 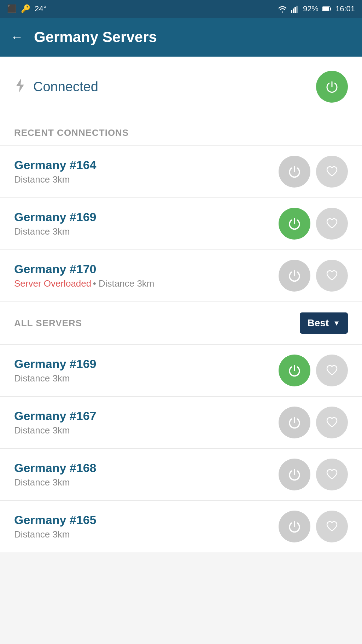 I want to click on server-name: Germany #170, so click(x=146, y=269).